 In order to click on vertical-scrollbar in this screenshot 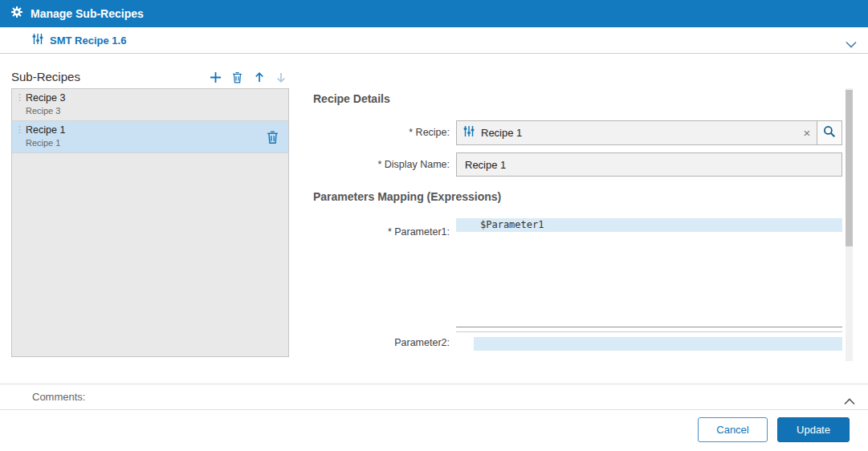, I will do `click(850, 225)`.